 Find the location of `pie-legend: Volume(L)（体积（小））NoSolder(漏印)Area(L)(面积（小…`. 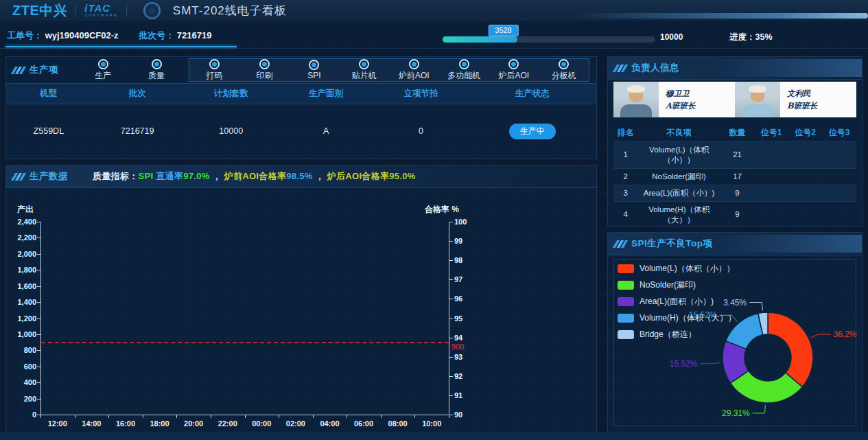

pie-legend: Volume(L)（体积（小））NoSolder(漏印)Area(L)(面积（小… is located at coordinates (677, 304).